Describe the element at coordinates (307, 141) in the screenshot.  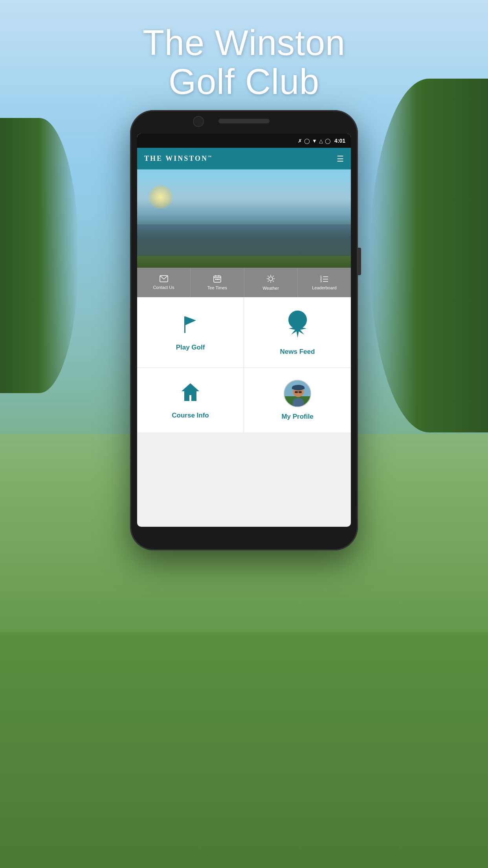
I see `minus-circle-icon: ◯` at that location.